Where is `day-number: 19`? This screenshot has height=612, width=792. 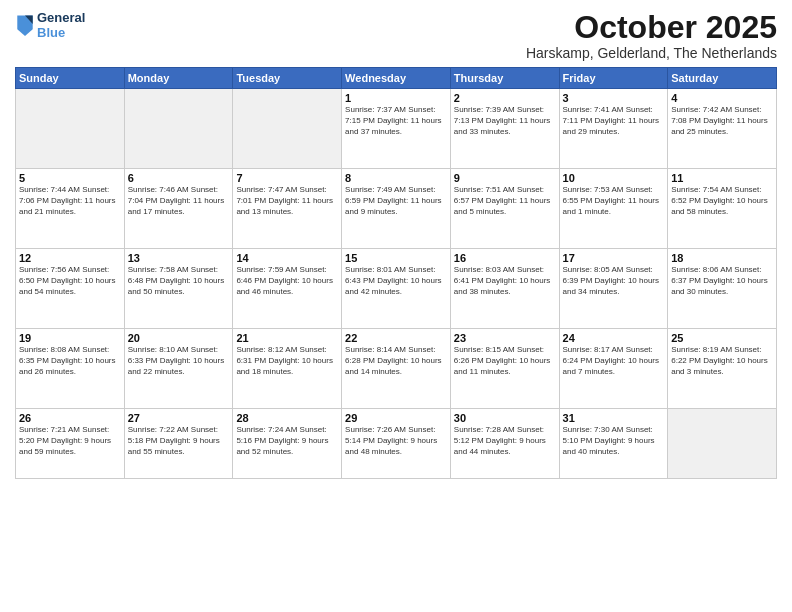
day-number: 19 is located at coordinates (70, 338).